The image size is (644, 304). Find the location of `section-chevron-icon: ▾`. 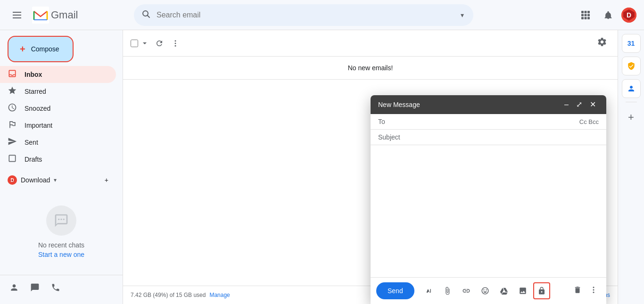

section-chevron-icon: ▾ is located at coordinates (55, 180).